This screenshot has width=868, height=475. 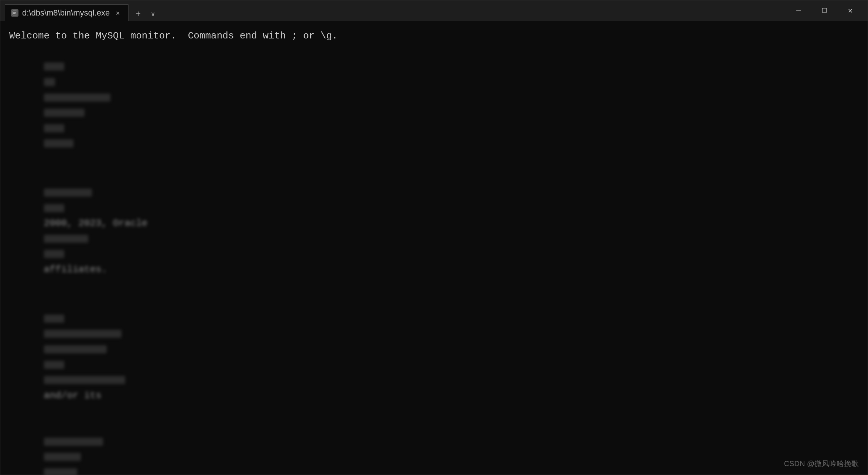 I want to click on tab-dropdown-button: ∨, so click(x=153, y=14).